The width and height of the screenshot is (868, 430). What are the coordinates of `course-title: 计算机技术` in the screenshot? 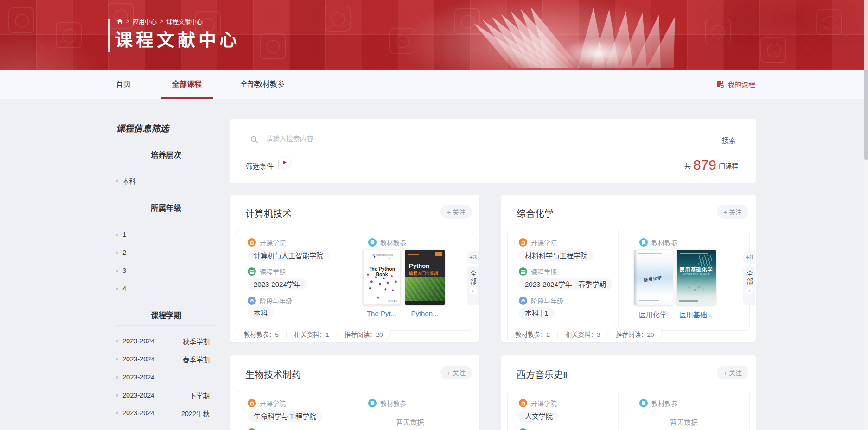 It's located at (268, 213).